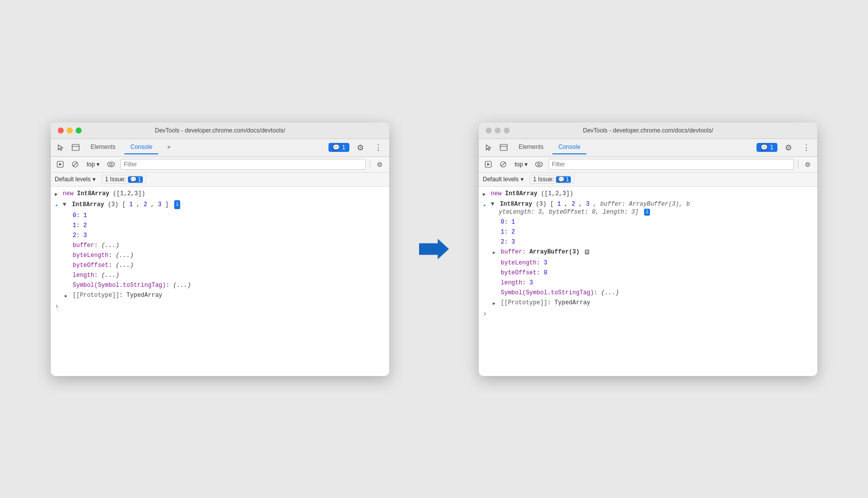  Describe the element at coordinates (243, 164) in the screenshot. I see `filter-input` at that location.